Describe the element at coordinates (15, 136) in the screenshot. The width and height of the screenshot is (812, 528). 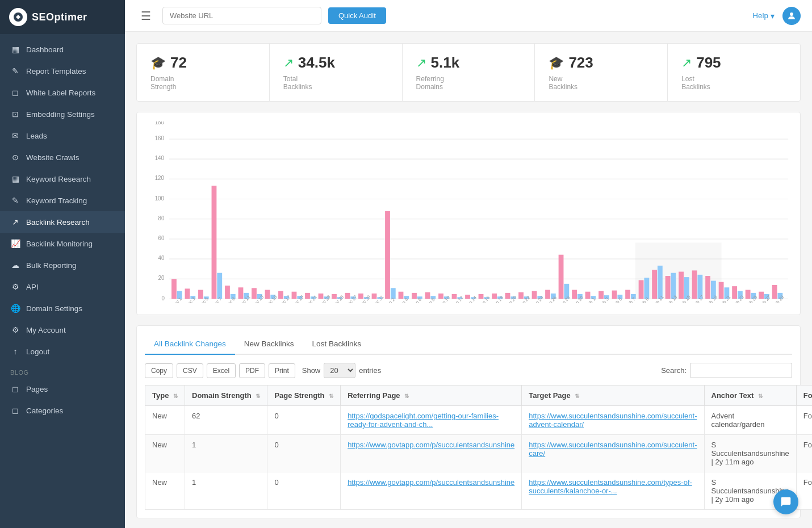
I see `leads-icon: ✉` at that location.